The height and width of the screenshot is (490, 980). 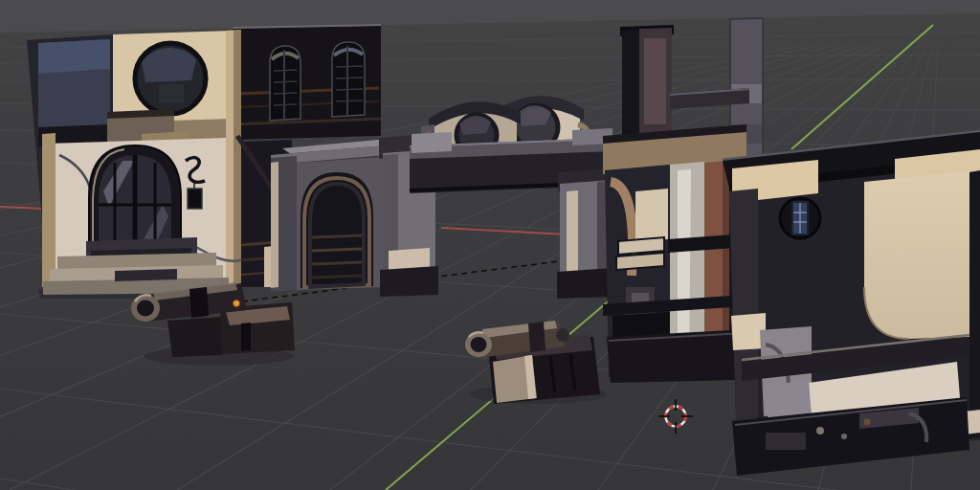 What do you see at coordinates (237, 159) in the screenshot?
I see `corner-trim-shade` at bounding box center [237, 159].